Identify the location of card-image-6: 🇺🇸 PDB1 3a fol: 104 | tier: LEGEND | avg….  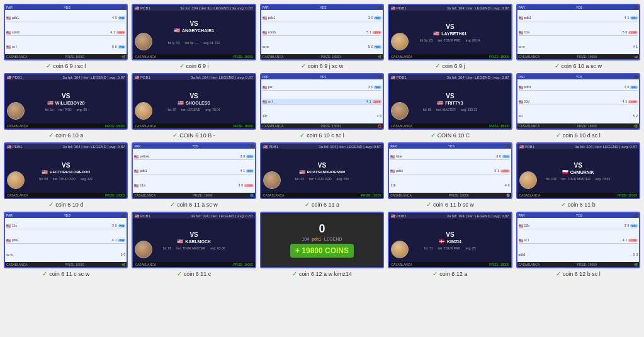
(194, 101).